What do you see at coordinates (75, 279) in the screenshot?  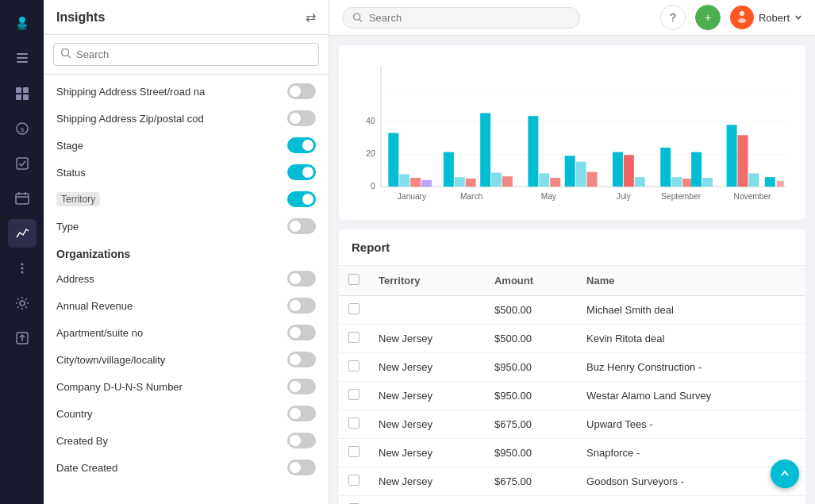 I see `field-label: Address` at bounding box center [75, 279].